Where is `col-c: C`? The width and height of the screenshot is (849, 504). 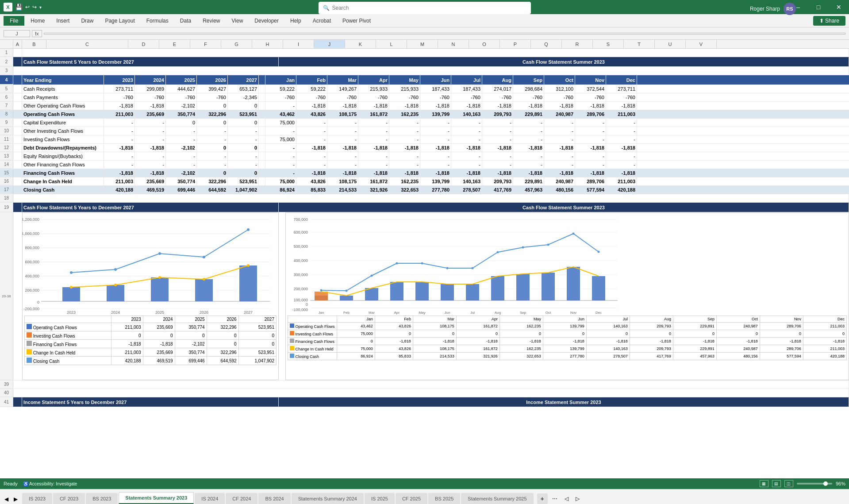
col-c: C is located at coordinates (88, 44).